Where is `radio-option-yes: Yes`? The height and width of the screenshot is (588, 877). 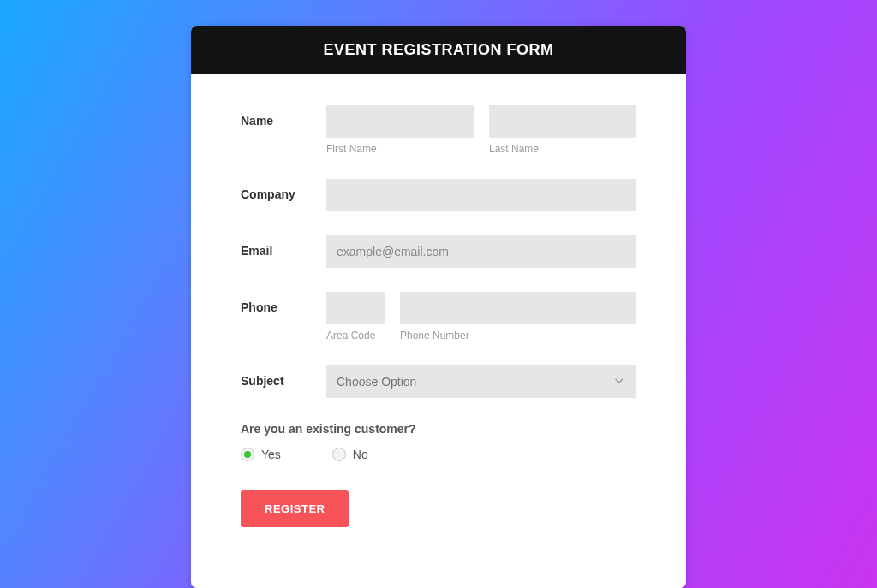
radio-option-yes: Yes is located at coordinates (260, 454).